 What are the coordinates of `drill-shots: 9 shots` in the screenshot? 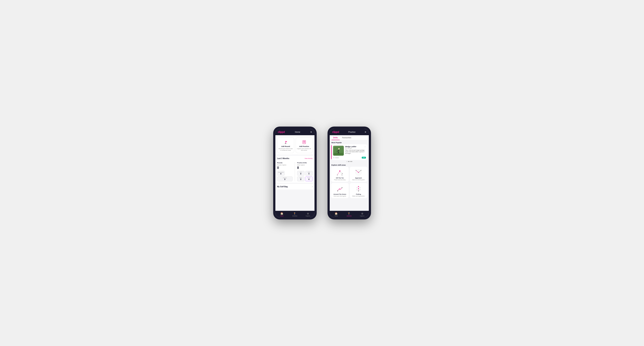 It's located at (336, 158).